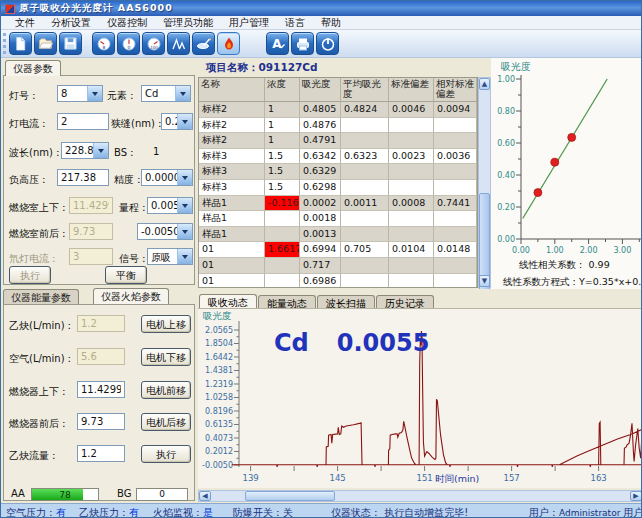 This screenshot has height=518, width=642. I want to click on table-row: 010.6986, so click(338, 281).